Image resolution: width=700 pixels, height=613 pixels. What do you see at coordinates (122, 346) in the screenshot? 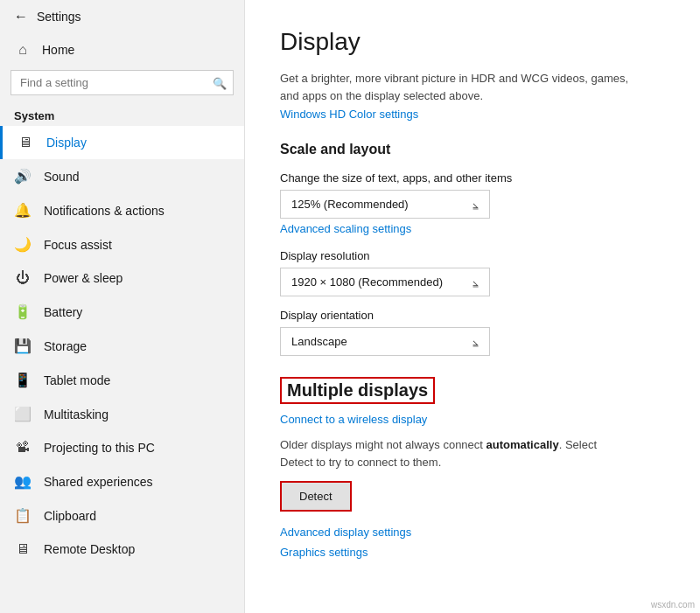
I see `sidebar-item-storage: 💾 Storage` at bounding box center [122, 346].